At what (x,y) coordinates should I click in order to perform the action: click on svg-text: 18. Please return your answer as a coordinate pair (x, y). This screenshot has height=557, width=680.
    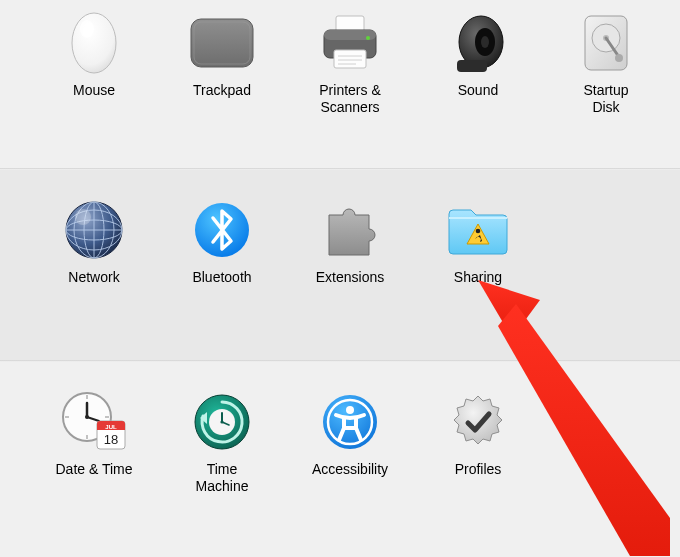
    Looking at the image, I should click on (111, 440).